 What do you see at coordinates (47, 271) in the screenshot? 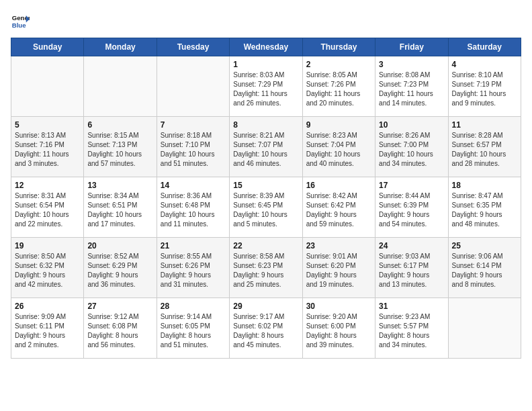
I see `day-info: Sunrise: 8:50 AM Sunset: 6:32 PM Dayligh…` at bounding box center [47, 271].